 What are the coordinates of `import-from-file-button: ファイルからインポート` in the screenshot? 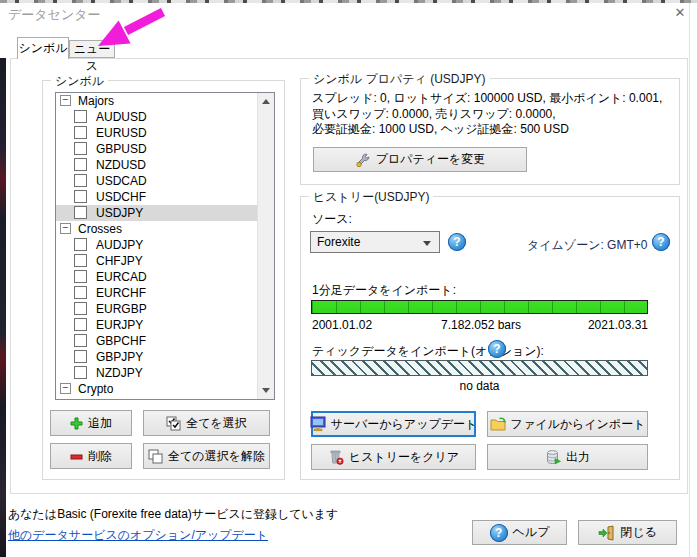 It's located at (568, 424).